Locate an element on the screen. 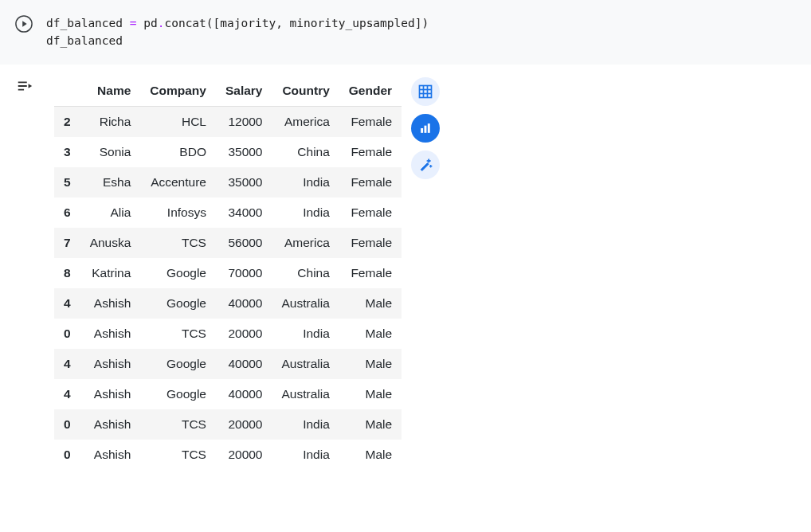 The height and width of the screenshot is (532, 811). row-index: 4 is located at coordinates (67, 394).